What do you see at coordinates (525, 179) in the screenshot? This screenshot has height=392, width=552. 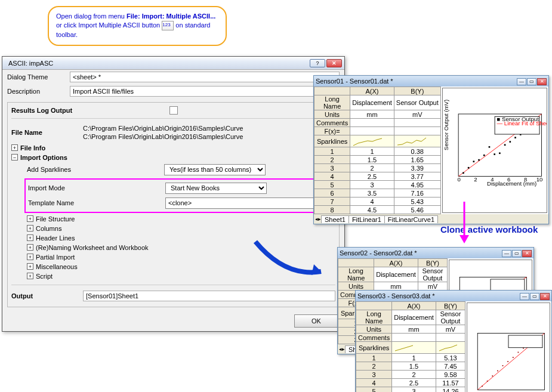 I see `svg-text: 8` at bounding box center [525, 179].